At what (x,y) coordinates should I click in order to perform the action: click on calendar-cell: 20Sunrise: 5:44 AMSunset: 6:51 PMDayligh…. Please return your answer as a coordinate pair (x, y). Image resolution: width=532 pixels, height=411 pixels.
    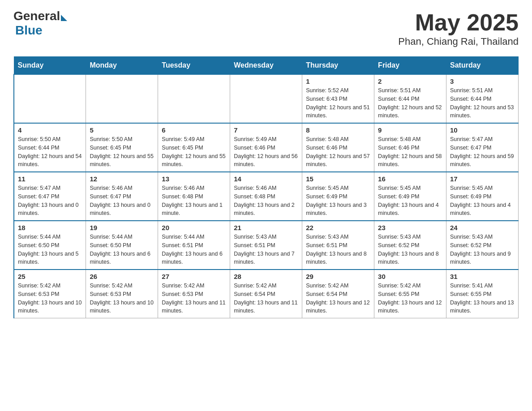
    Looking at the image, I should click on (194, 245).